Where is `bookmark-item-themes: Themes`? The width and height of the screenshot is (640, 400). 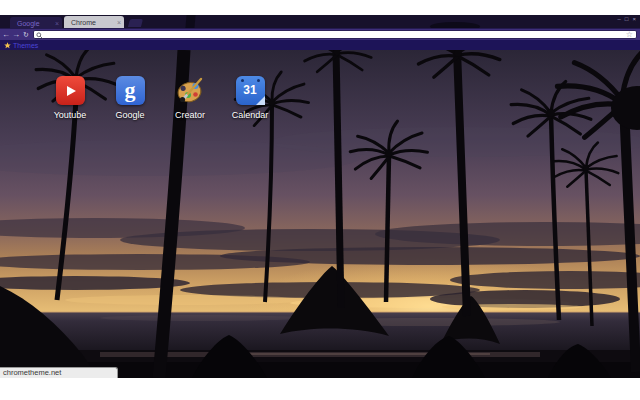 bookmark-item-themes: Themes is located at coordinates (21, 45).